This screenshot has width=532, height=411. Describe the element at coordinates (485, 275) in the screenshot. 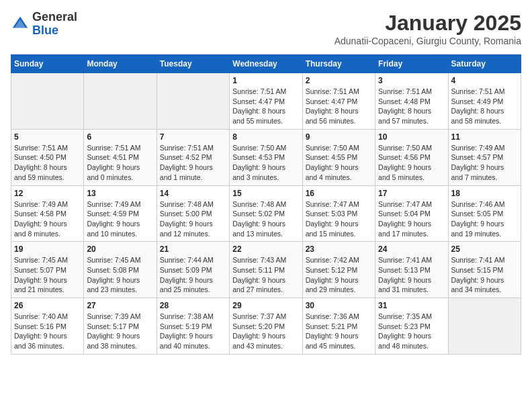

I see `day-info: Sunrise: 7:41 AM Sunset: 5:15 PM Dayligh…` at that location.